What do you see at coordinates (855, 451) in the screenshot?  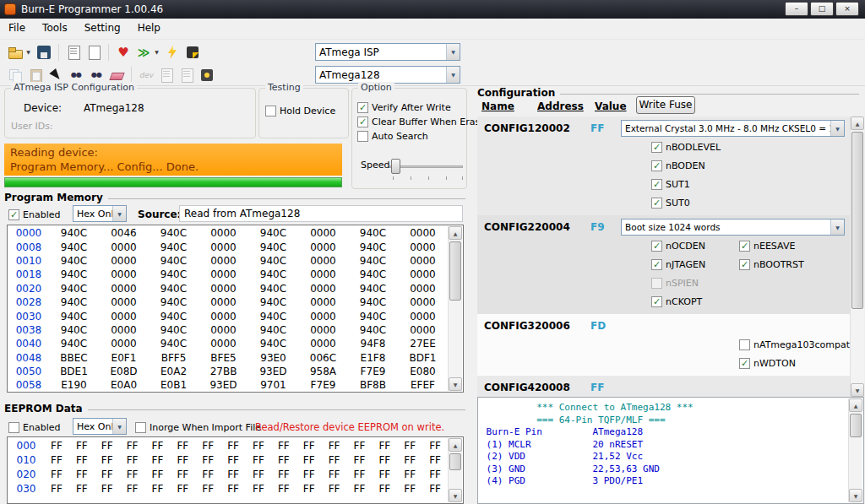 I see `console-scrollbar: ▲ ▼` at bounding box center [855, 451].